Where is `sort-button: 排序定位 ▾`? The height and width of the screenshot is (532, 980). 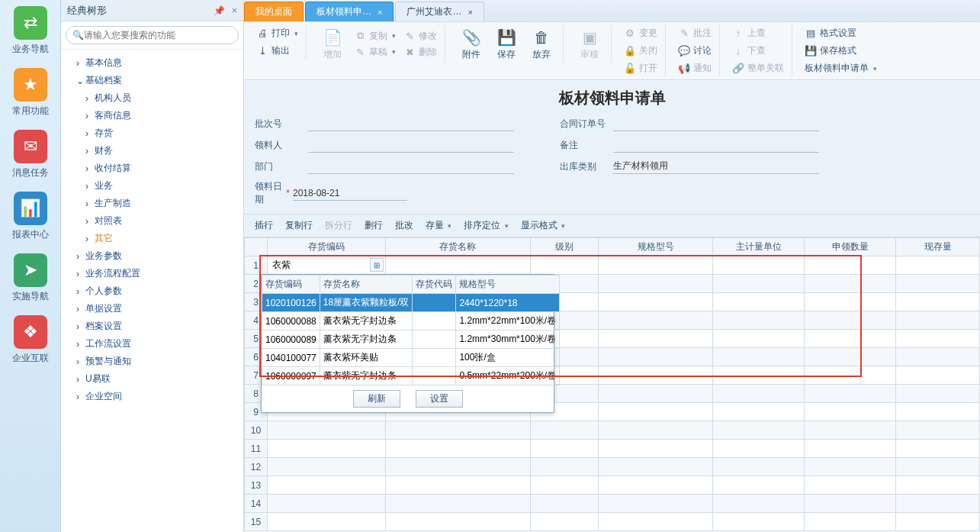
sort-button: 排序定位 ▾ is located at coordinates (486, 226).